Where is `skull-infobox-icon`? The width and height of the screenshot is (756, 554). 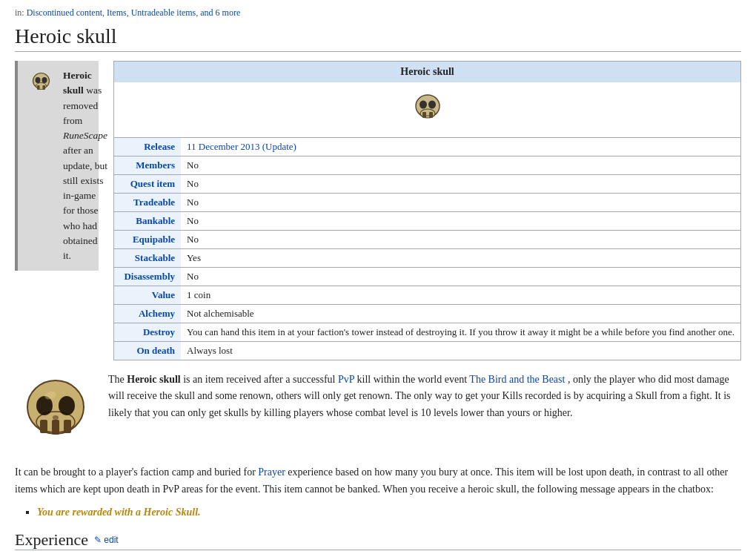 skull-infobox-icon is located at coordinates (428, 108).